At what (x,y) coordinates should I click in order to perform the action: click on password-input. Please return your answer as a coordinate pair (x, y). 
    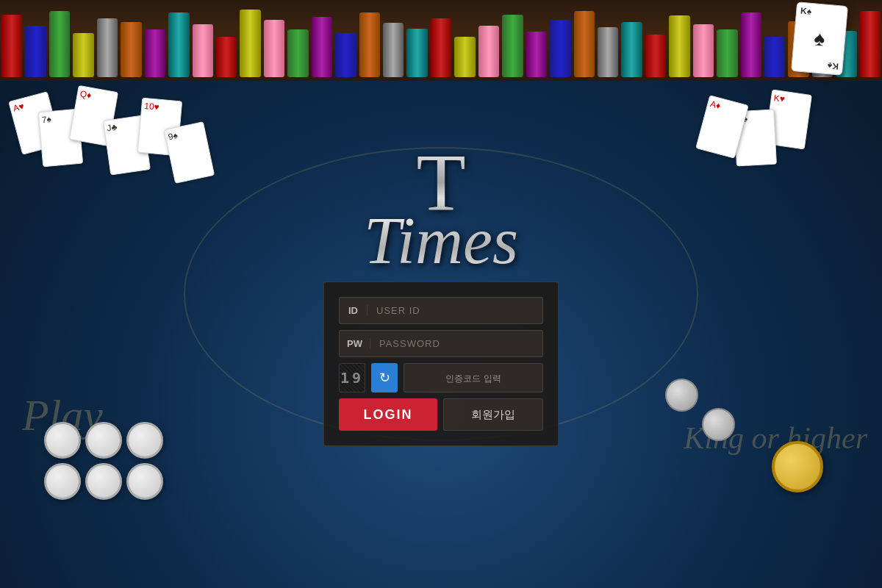
    Looking at the image, I should click on (456, 344).